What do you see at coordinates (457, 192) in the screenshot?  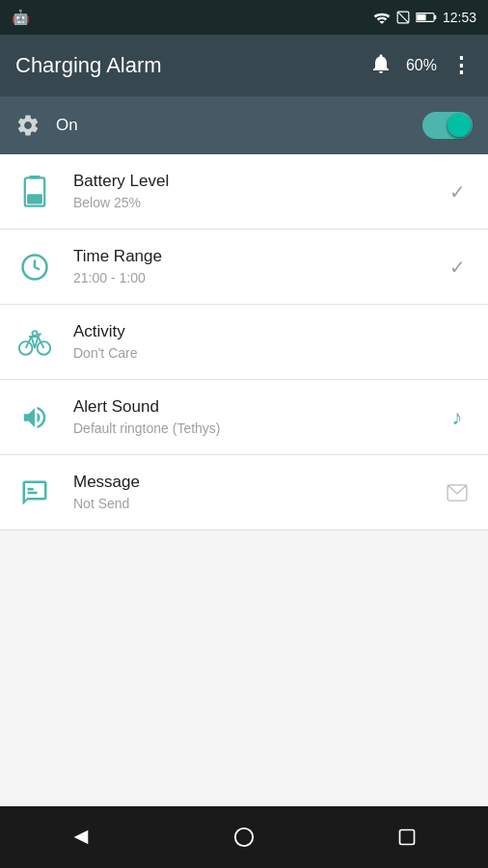 I see `battery-level-action: ✓` at bounding box center [457, 192].